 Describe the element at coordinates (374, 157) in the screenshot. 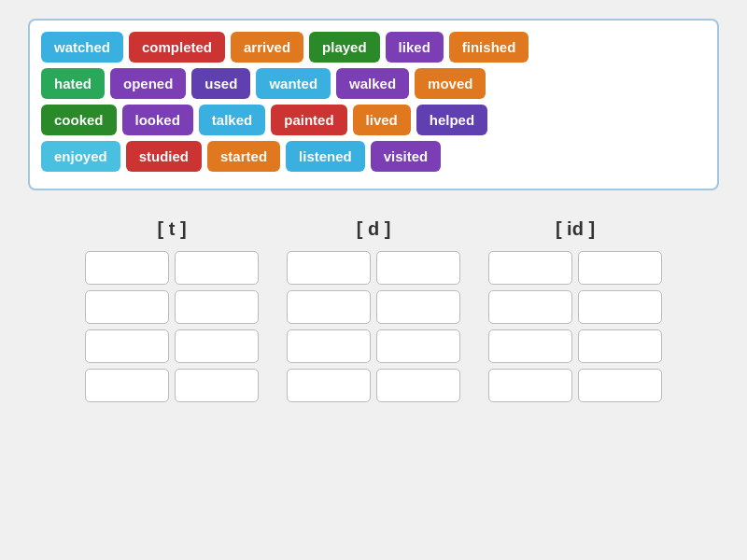

I see `word-bank-row: enjoyedstudiedstartedlistenedvisited` at that location.